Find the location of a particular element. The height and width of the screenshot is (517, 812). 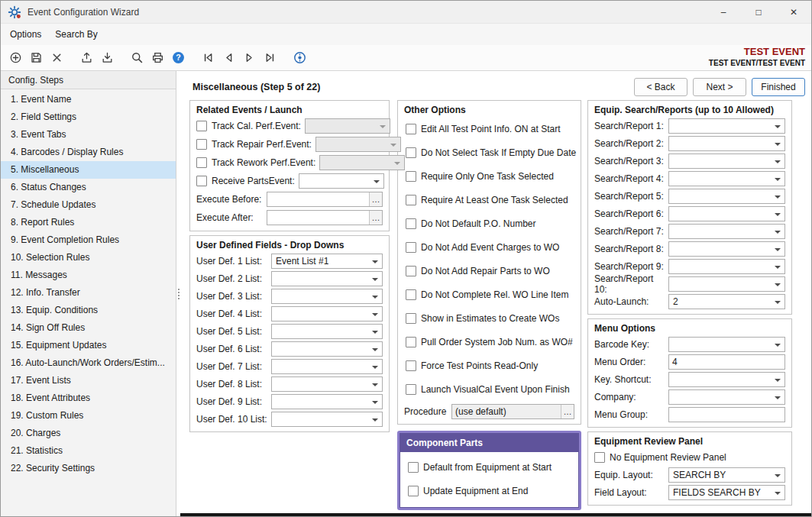

sidebar-item-field-settings: 2. Field Settings is located at coordinates (89, 118).